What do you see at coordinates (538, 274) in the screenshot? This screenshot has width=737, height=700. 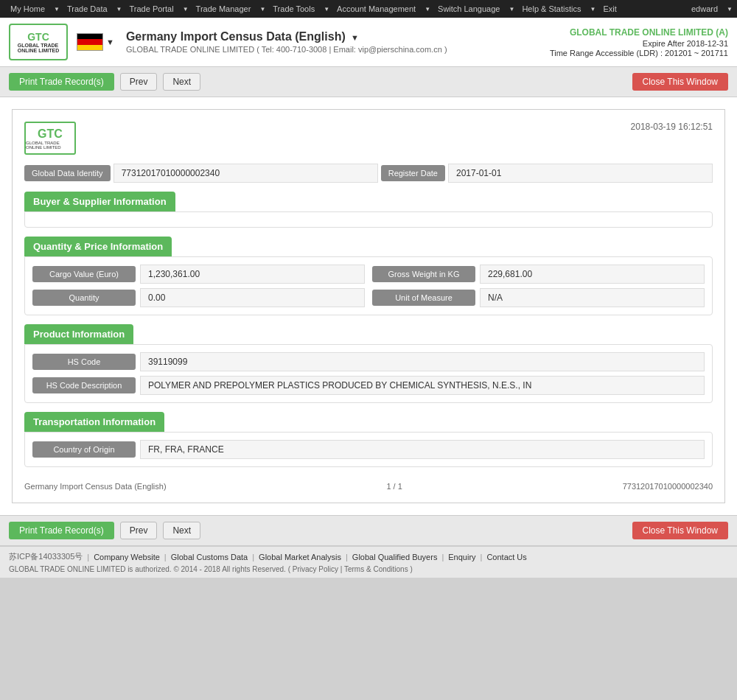 I see `gross-weight-col: Gross Weight in KG 229,681.00` at bounding box center [538, 274].